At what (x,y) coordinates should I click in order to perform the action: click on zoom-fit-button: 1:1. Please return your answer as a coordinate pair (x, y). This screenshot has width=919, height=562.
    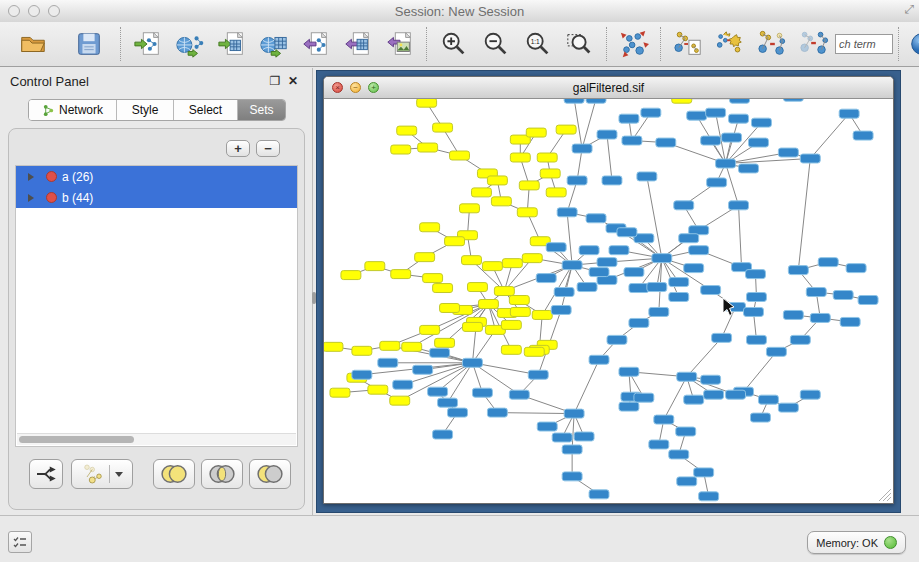
    Looking at the image, I should click on (538, 44).